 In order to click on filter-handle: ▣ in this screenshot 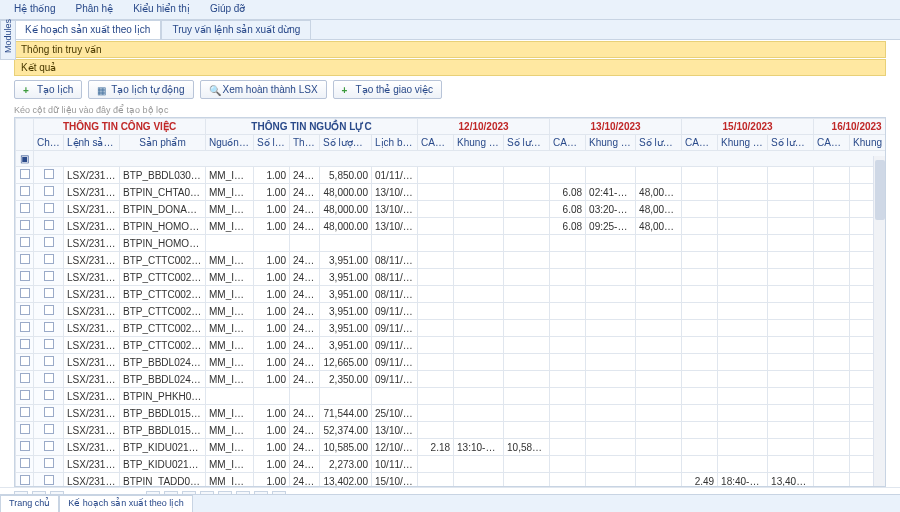, I will do `click(25, 159)`.